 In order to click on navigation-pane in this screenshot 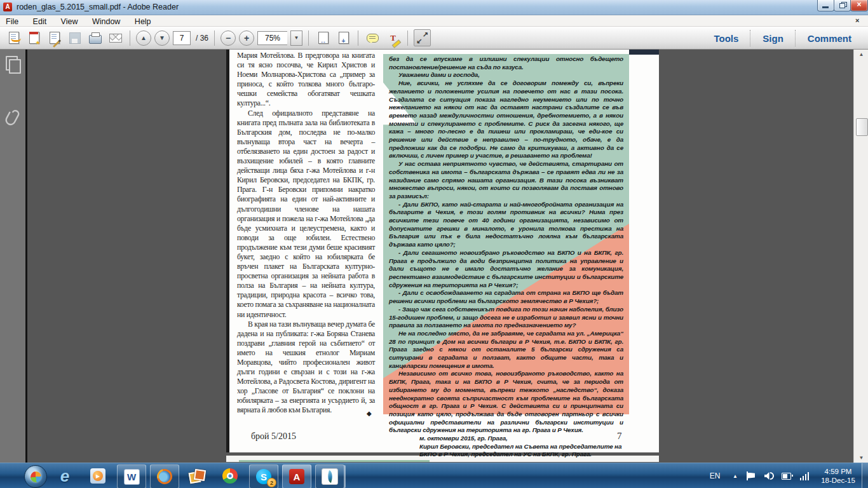, I will do `click(13, 256)`.